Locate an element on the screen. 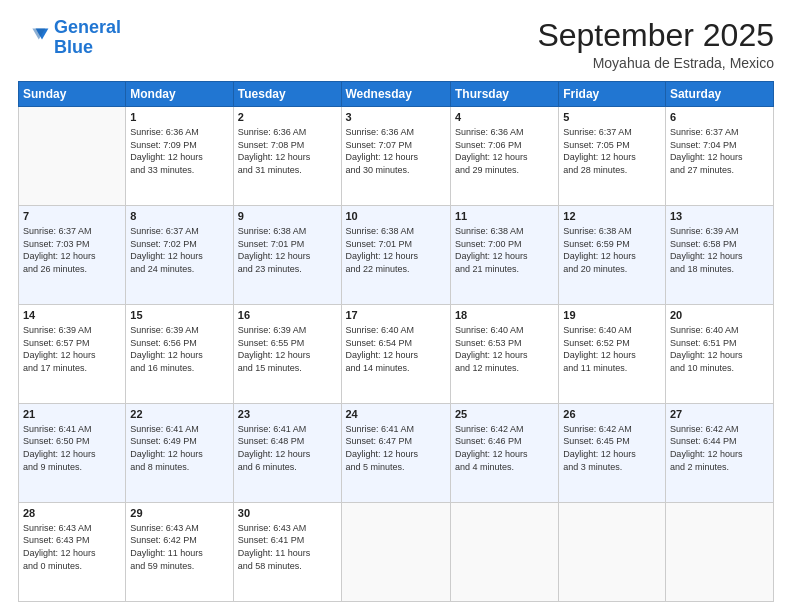  calendar-cell: 5Sunrise: 6:37 AM Sunset: 7:05 PM Daylig… is located at coordinates (612, 156).